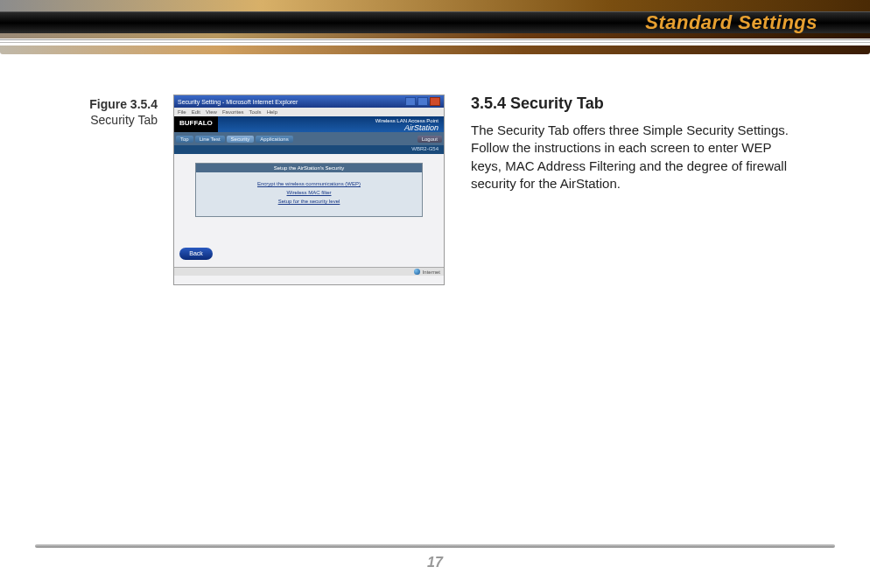  What do you see at coordinates (210, 139) in the screenshot?
I see `tab-line-test: Line Test` at bounding box center [210, 139].